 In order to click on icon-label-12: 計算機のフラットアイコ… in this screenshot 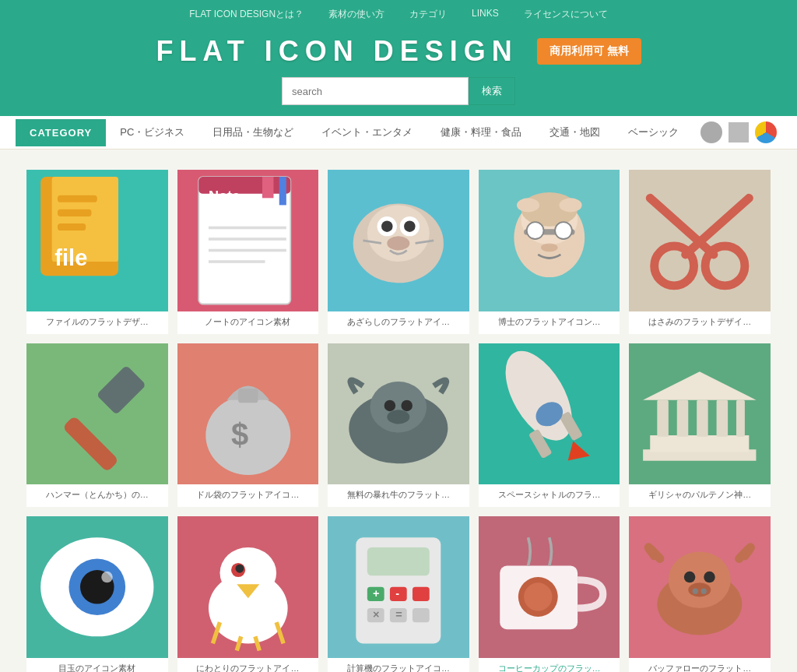, I will do `click(398, 665)`.